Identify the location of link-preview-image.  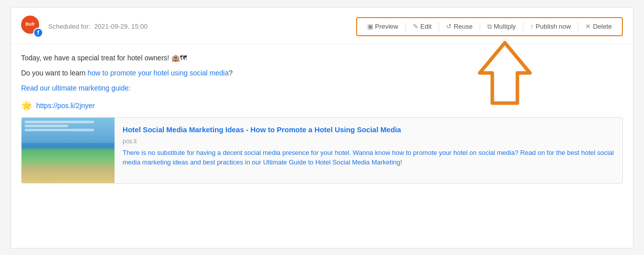
(68, 150).